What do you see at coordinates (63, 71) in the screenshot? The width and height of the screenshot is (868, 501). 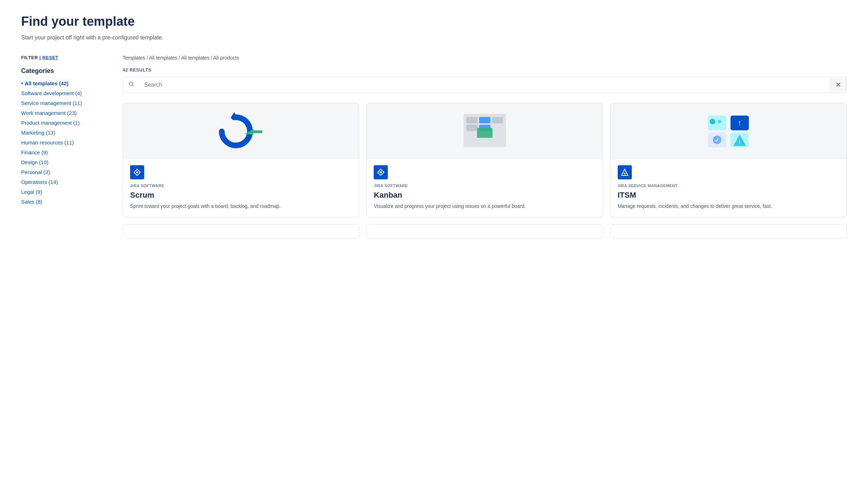 I see `categories-title: Categories` at bounding box center [63, 71].